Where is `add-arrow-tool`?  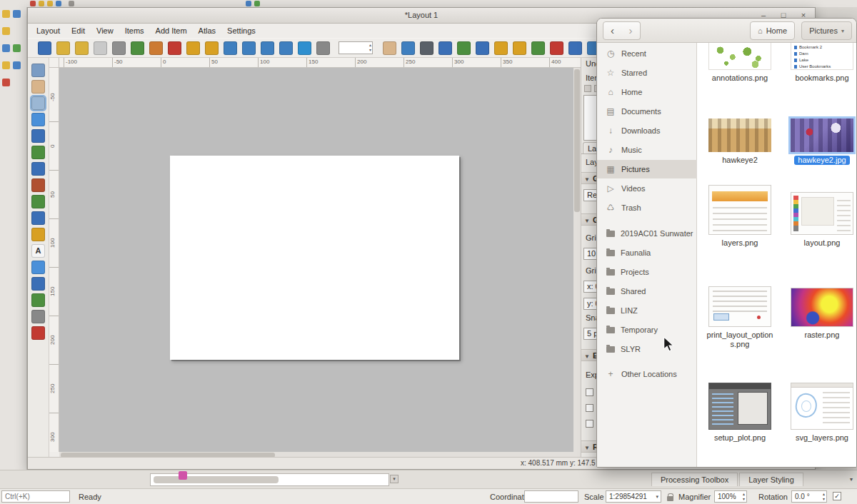 add-arrow-tool is located at coordinates (39, 284).